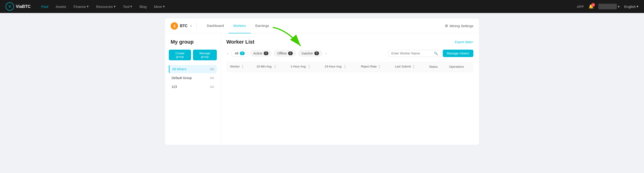  I want to click on language-selector: English ▾, so click(632, 6).